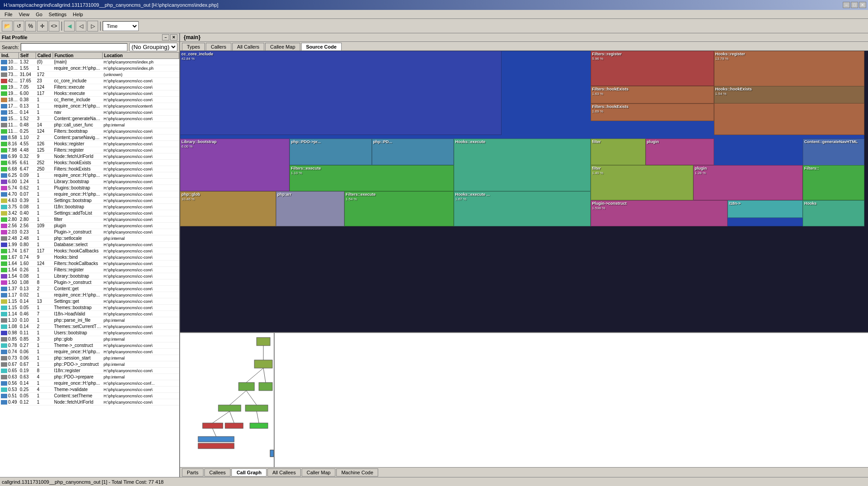 The width and height of the screenshot is (868, 486). What do you see at coordinates (863, 5) in the screenshot?
I see `close-button: ✕` at bounding box center [863, 5].